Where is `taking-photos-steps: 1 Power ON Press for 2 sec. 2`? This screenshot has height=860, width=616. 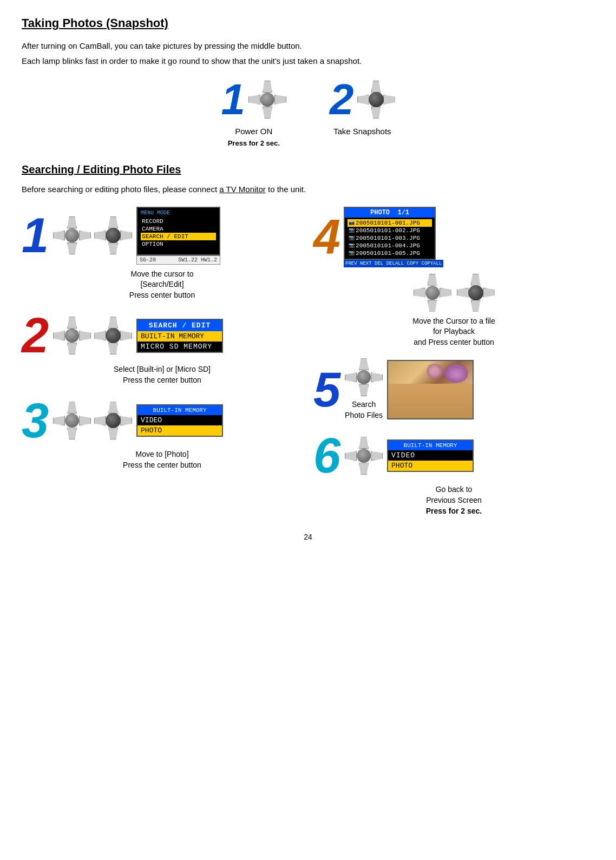 taking-photos-steps: 1 Power ON Press for 2 sec. 2 is located at coordinates (308, 113).